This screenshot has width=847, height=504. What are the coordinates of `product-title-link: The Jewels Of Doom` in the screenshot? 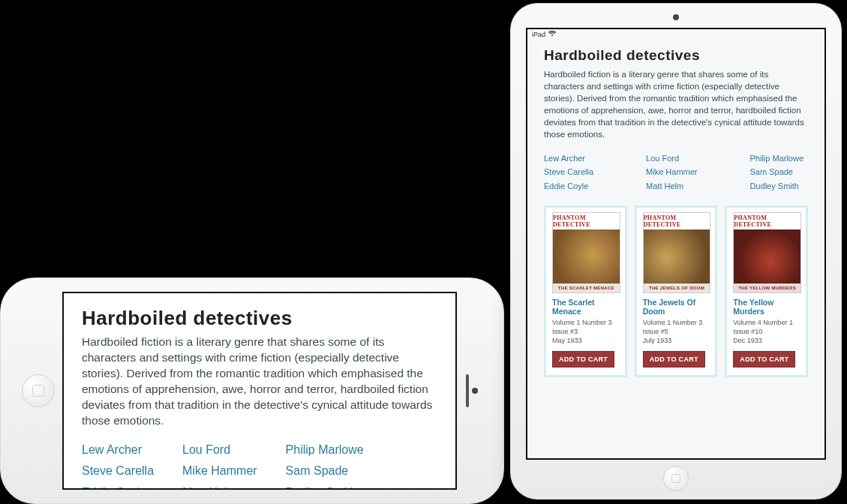 It's located at (677, 307).